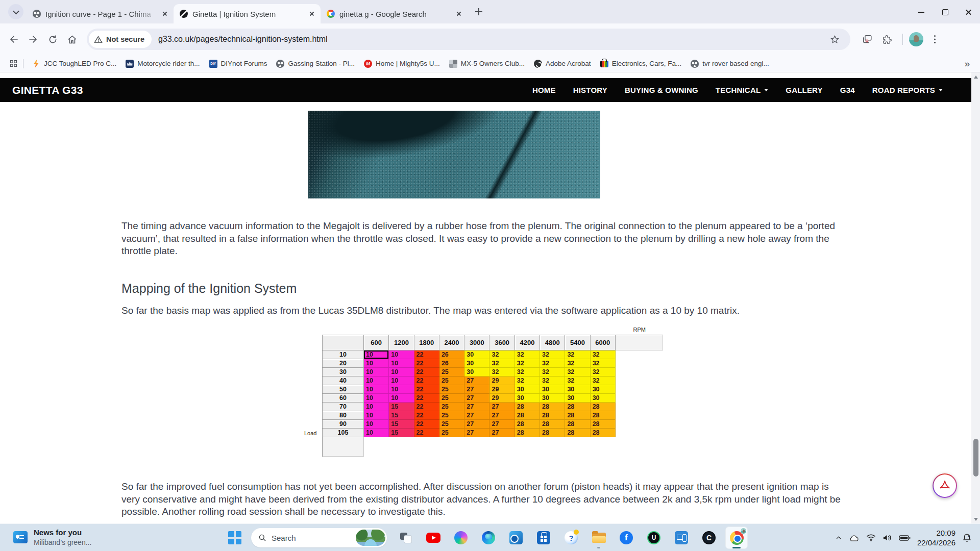 This screenshot has height=551, width=980. What do you see at coordinates (599, 538) in the screenshot?
I see `taskbar-app-explorer` at bounding box center [599, 538].